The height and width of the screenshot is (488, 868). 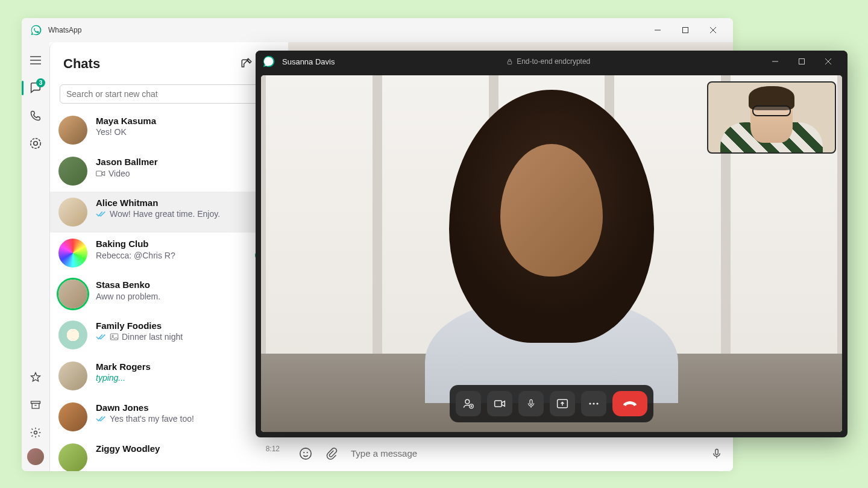 I want to click on toggle-mic-button, so click(x=531, y=404).